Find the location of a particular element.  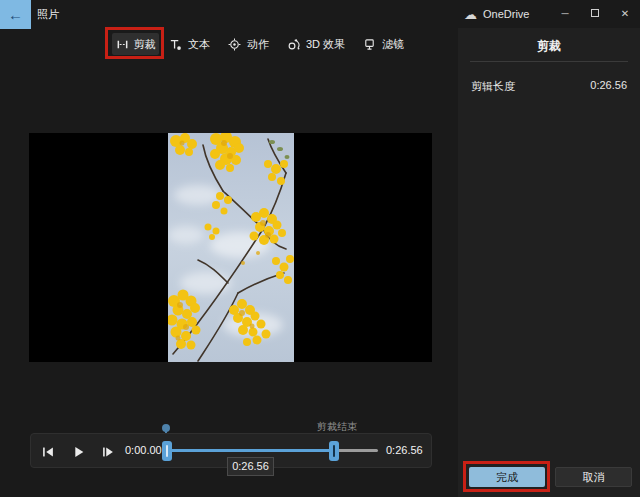

play-icon is located at coordinates (78, 452).